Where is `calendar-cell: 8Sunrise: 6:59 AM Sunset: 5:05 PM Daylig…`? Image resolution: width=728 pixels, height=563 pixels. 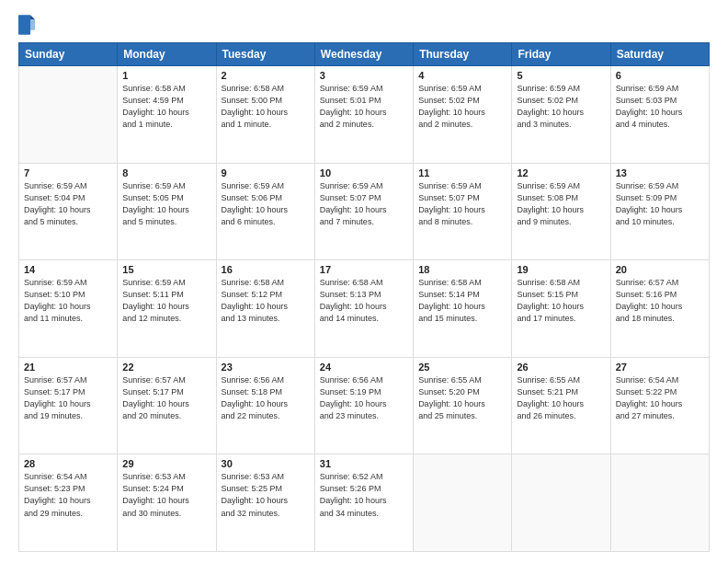 calendar-cell: 8Sunrise: 6:59 AM Sunset: 5:05 PM Daylig… is located at coordinates (167, 212).